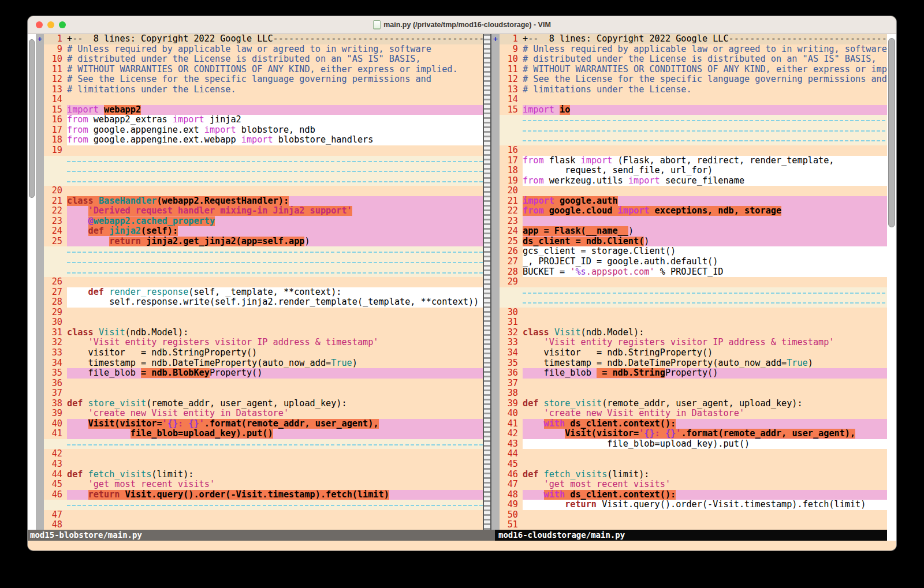 The width and height of the screenshot is (924, 588). What do you see at coordinates (263, 384) in the screenshot?
I see `code-line: 36` at bounding box center [263, 384].